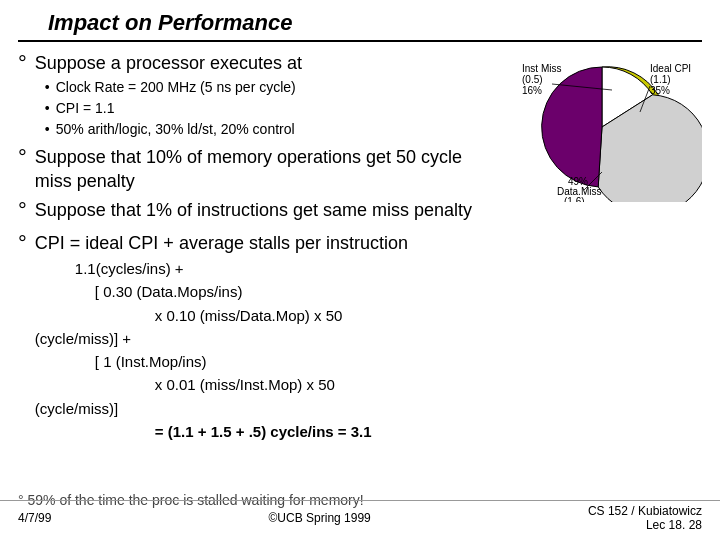  What do you see at coordinates (268, 130) in the screenshot?
I see `sub-bullet-1-3: • 50% arith/logic, 30% ld/st, 20% contro…` at bounding box center [268, 130].